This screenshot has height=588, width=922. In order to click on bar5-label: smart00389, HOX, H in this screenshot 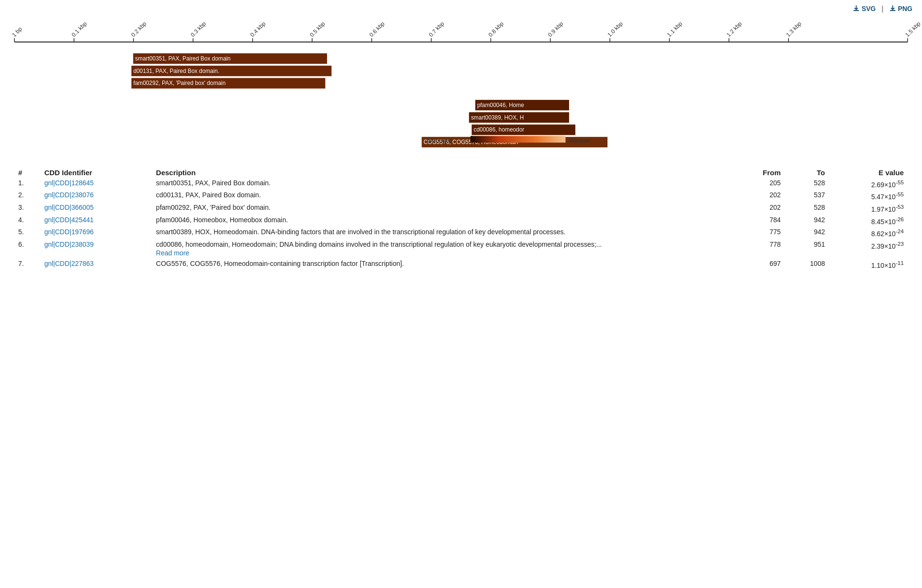, I will do `click(497, 118)`.